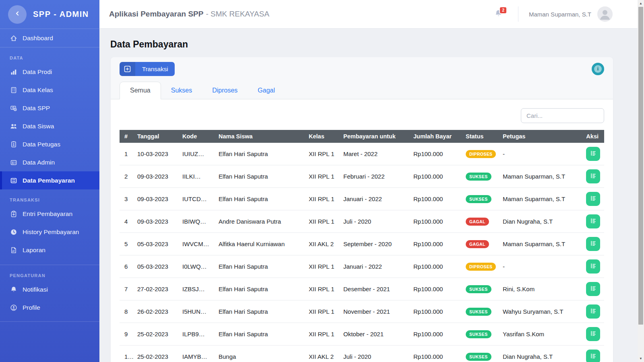 This screenshot has width=644, height=362. What do you see at coordinates (375, 154) in the screenshot?
I see `cell-untuk: Maret - 2022` at bounding box center [375, 154].